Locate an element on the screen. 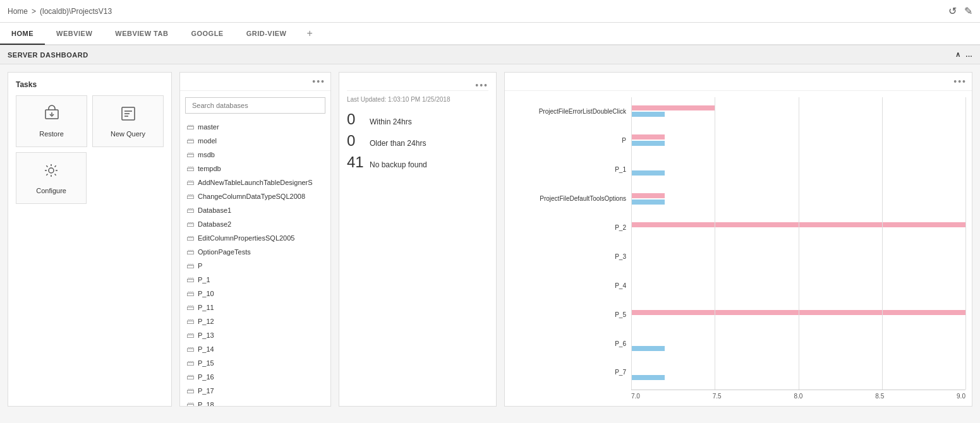 Image resolution: width=980 pixels, height=423 pixels. db-list-item: 🗃P_17 is located at coordinates (255, 391).